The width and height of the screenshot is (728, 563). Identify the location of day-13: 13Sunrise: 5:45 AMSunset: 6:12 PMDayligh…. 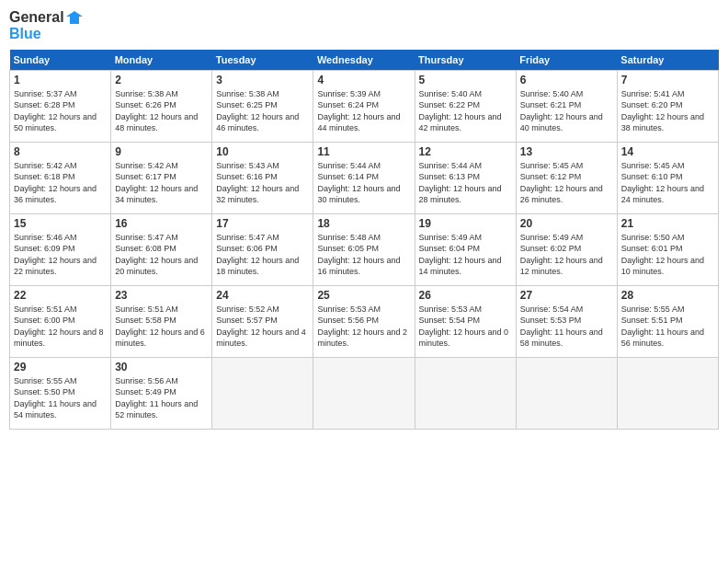
(566, 178).